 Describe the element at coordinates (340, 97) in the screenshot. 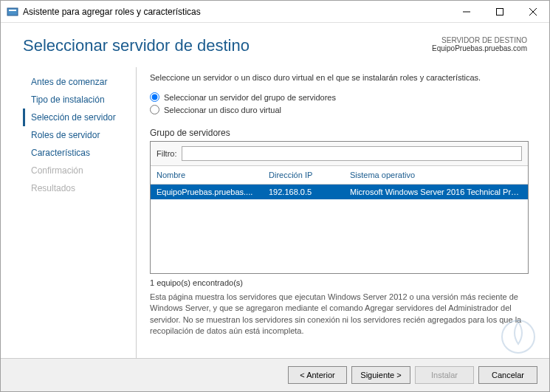

I see `radio-server-pool: Seleccionar un servidor del grupo de ser…` at that location.